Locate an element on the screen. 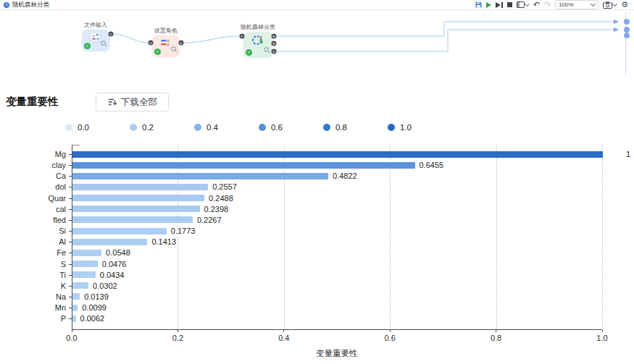  layout-panel-icon is located at coordinates (523, 4).